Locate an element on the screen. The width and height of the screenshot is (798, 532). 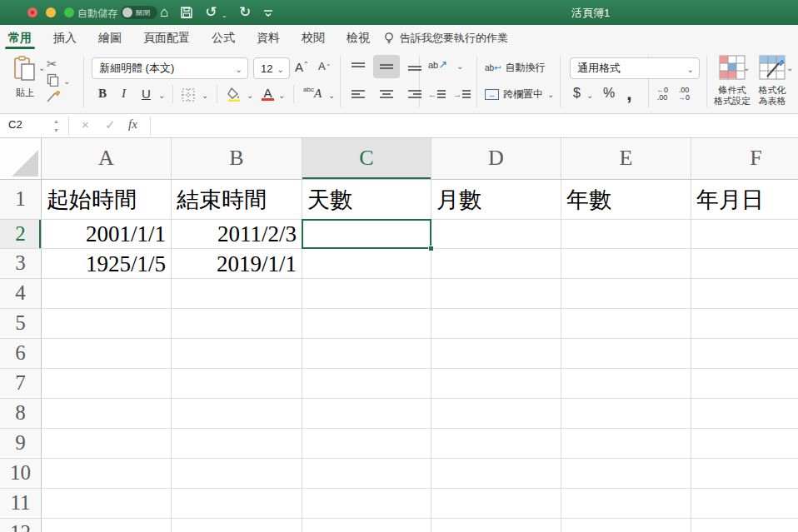
fill-color-icon is located at coordinates (234, 94).